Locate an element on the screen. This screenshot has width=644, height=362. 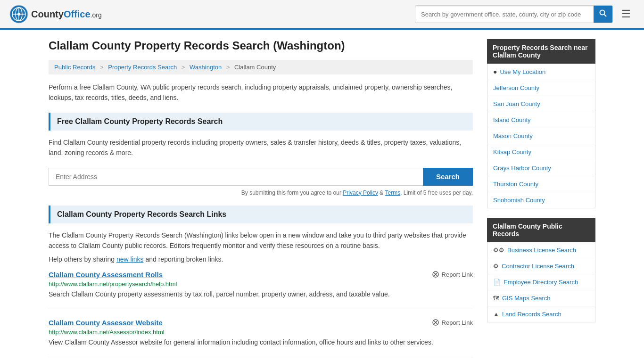
page-title: Clallam County Property Records Search (… is located at coordinates (261, 46).